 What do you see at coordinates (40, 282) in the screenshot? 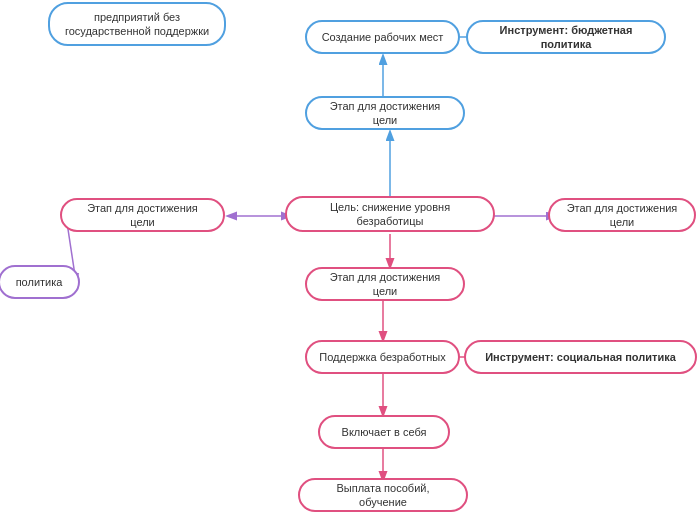
I see `node-tool-left: политика` at bounding box center [40, 282].